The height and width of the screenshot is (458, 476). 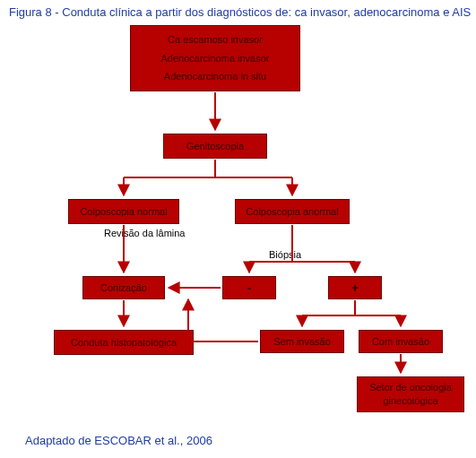 What do you see at coordinates (215, 146) in the screenshot?
I see `node-genitoscopia: Genitoscopia` at bounding box center [215, 146].